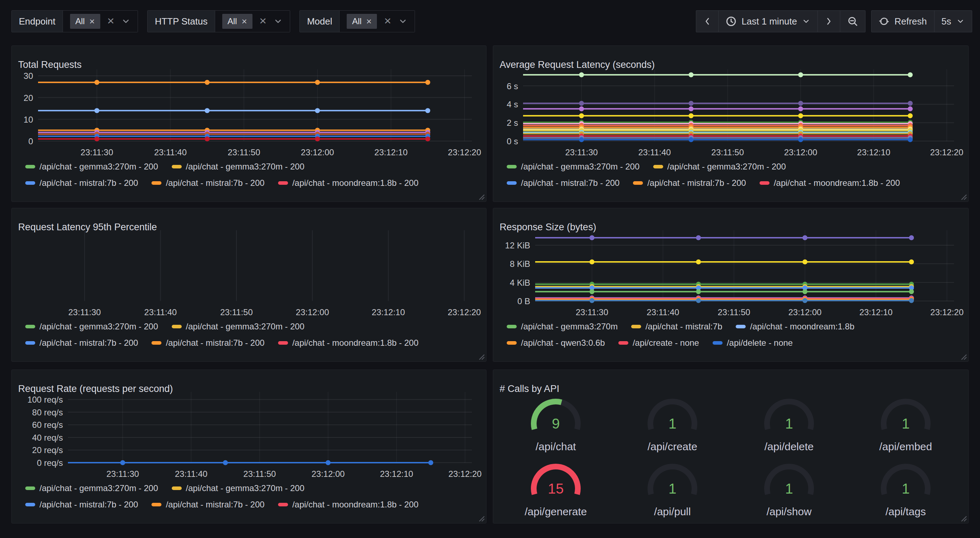  Describe the element at coordinates (245, 167) in the screenshot. I see `legend-label: /api/chat - gemma3:270m - 200` at that location.